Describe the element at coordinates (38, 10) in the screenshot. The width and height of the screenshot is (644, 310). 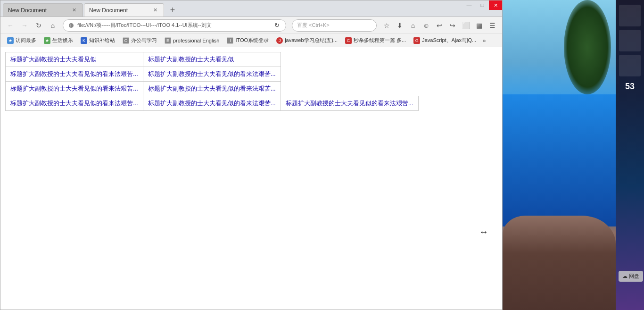
I see `tab-1-title: New Document` at that location.